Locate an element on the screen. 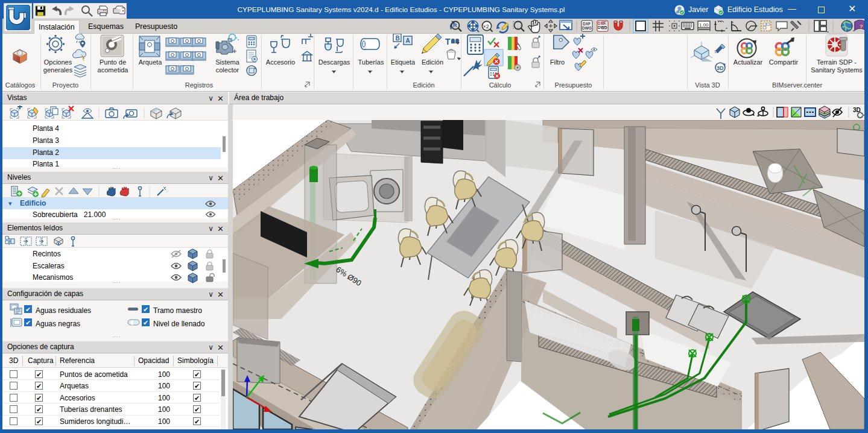 The height and width of the screenshot is (433, 868). svg-text: R is located at coordinates (455, 25).